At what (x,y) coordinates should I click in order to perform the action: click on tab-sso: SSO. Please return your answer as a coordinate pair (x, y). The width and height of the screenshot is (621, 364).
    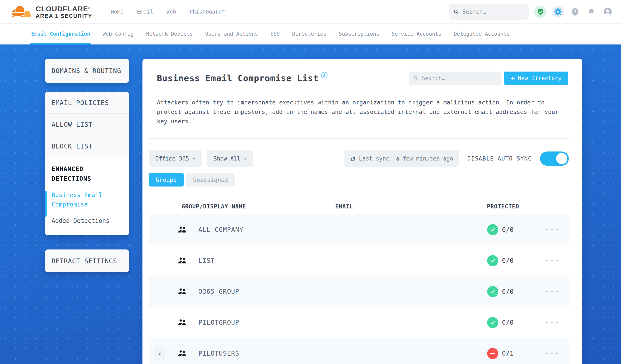
    Looking at the image, I should click on (275, 34).